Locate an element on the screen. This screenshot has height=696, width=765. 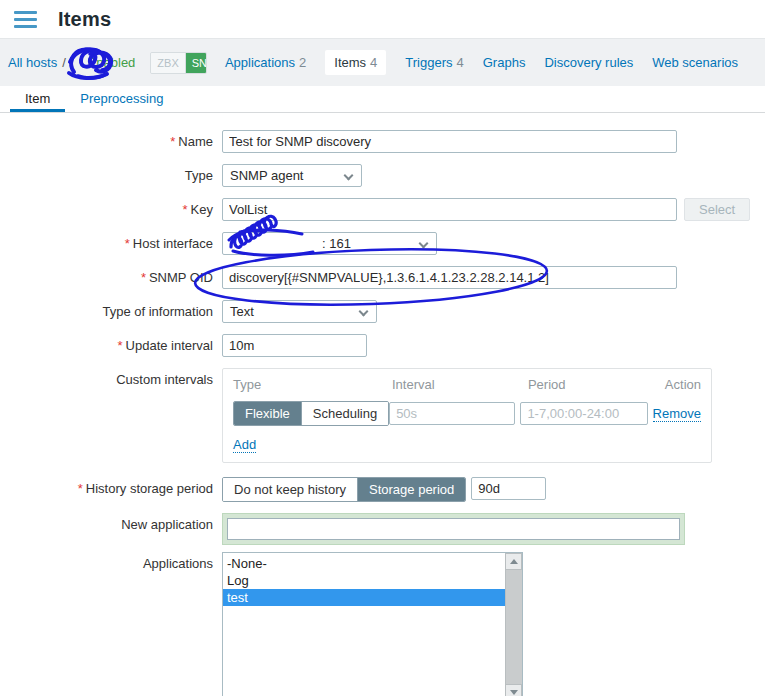
history-toggle: Do not keep history Storage period is located at coordinates (344, 490).